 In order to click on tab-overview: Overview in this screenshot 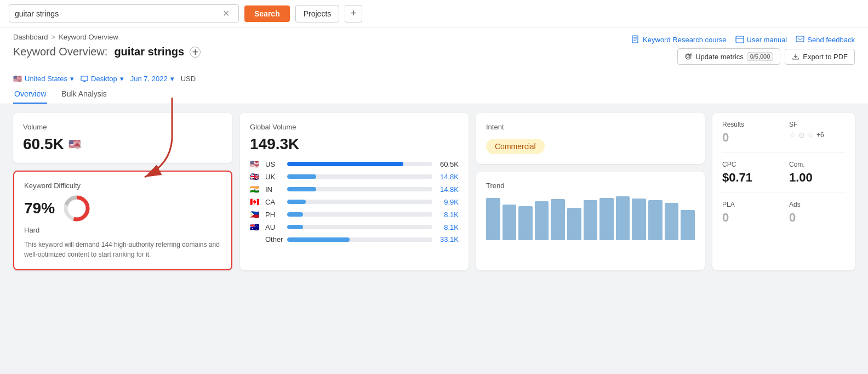, I will do `click(30, 94)`.